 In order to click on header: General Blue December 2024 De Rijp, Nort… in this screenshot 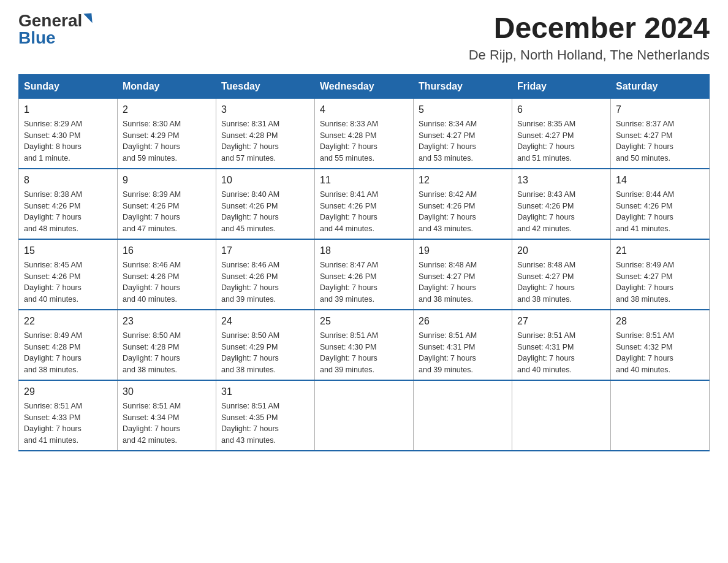, I will do `click(364, 38)`.